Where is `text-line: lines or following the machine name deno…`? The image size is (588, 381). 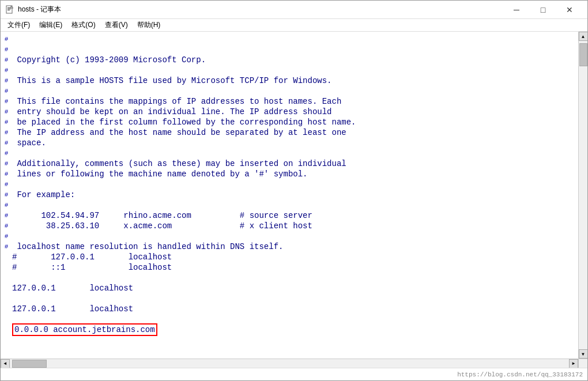 text-line: lines or following the machine name deno… is located at coordinates (294, 174).